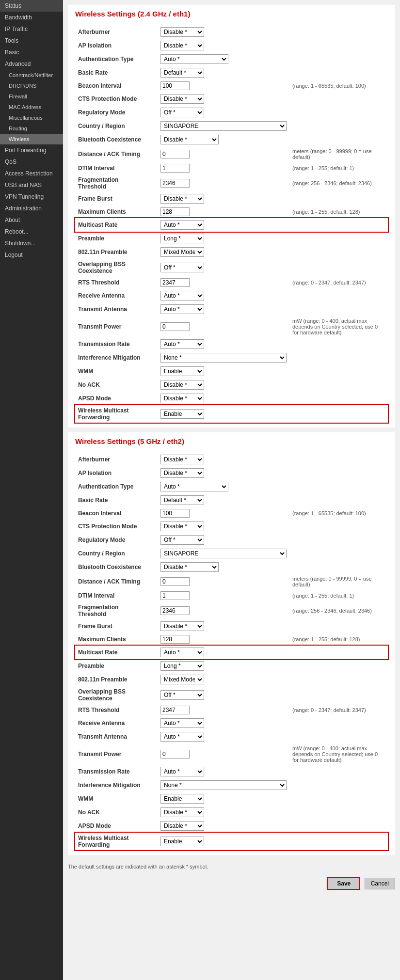 Image resolution: width=400 pixels, height=980 pixels. Describe the element at coordinates (190, 140) in the screenshot. I see `r24-select-8: Disable *Enable` at that location.